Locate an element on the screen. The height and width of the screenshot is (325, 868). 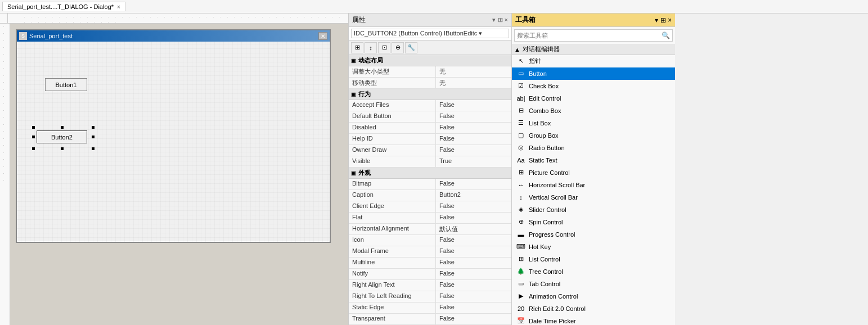
toolbox-item-picture-control: ⊞ Picture Control is located at coordinates (593, 173).